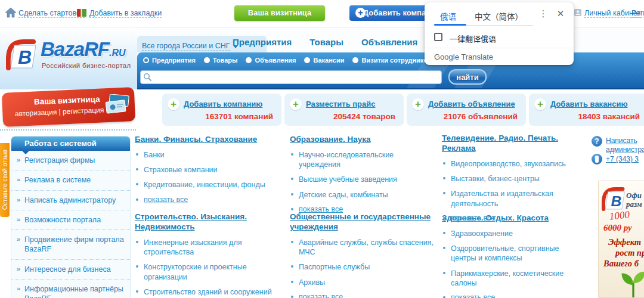 The height and width of the screenshot is (298, 644). What do you see at coordinates (621, 240) in the screenshot?
I see `promo-banner: B Офи разм 1000 6000 ру Эффект рост пр В…` at bounding box center [621, 240].